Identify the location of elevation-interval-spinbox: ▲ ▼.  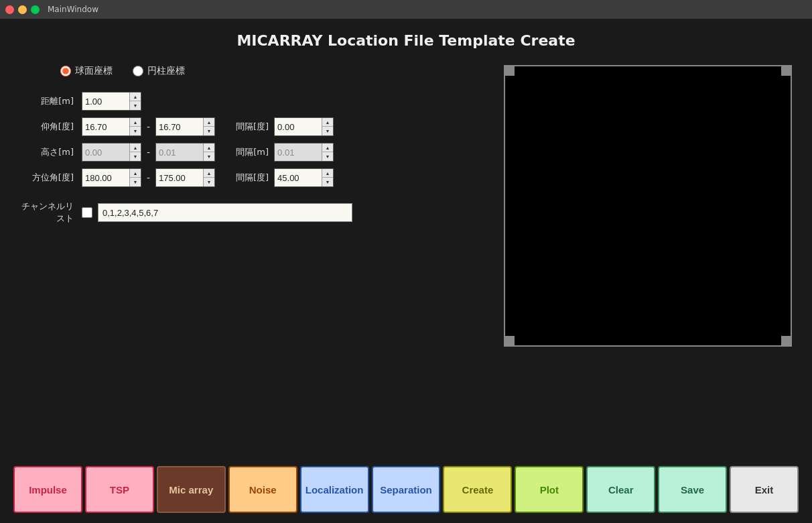
(304, 127).